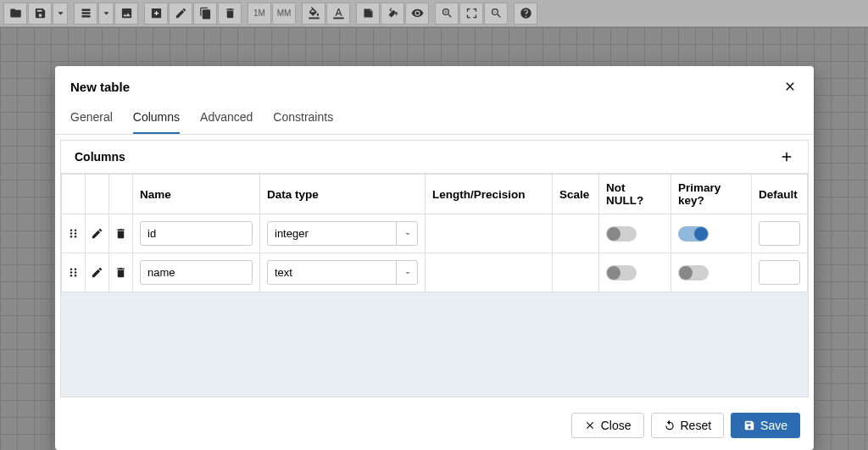 This screenshot has width=868, height=450. Describe the element at coordinates (181, 14) in the screenshot. I see `edit-button` at that location.